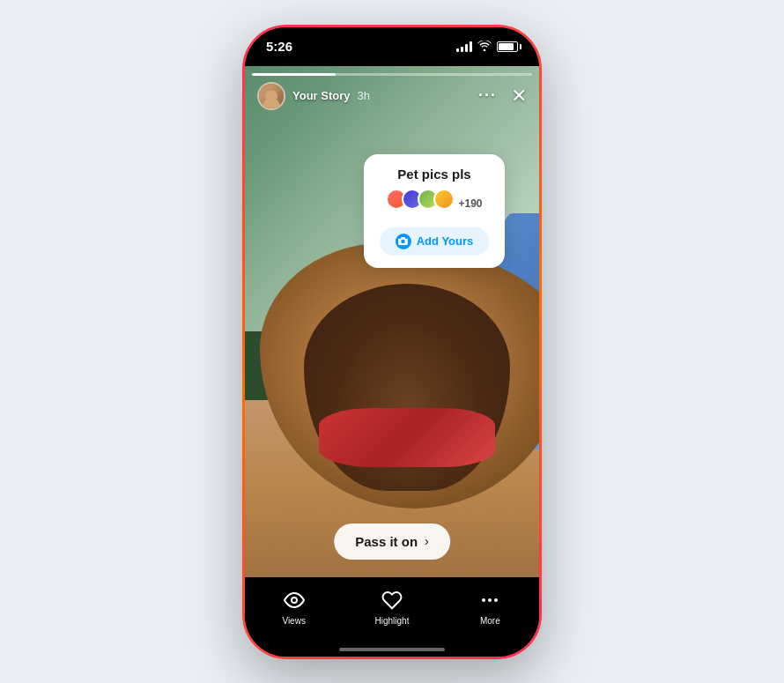 This screenshot has width=784, height=683. What do you see at coordinates (393, 620) in the screenshot?
I see `highlight-label: Highlight` at bounding box center [393, 620].